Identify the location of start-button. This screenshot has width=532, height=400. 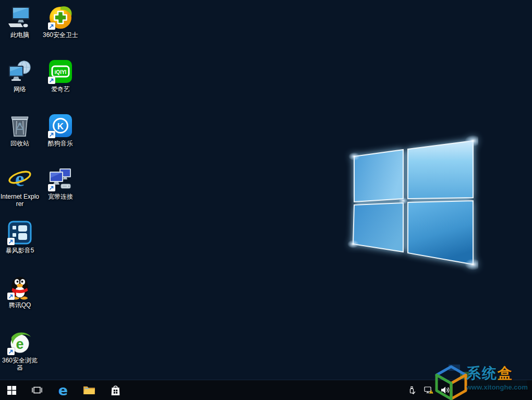
(11, 390).